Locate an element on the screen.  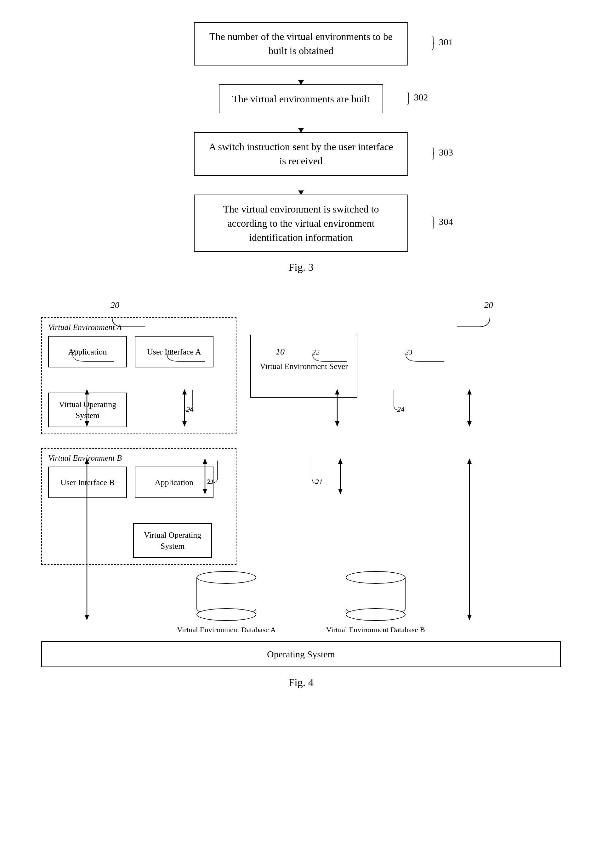
ve-b-bottom-row: Virtual Operating System is located at coordinates (139, 541).